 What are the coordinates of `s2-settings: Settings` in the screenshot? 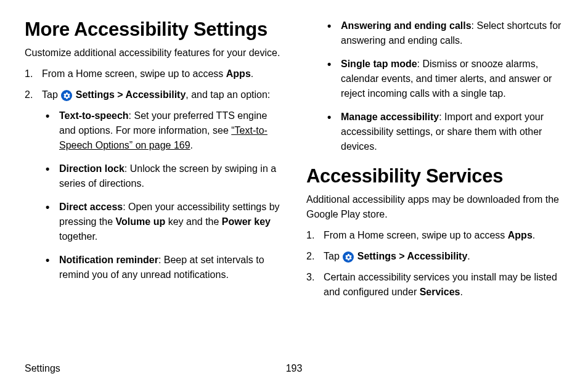 It's located at (377, 256).